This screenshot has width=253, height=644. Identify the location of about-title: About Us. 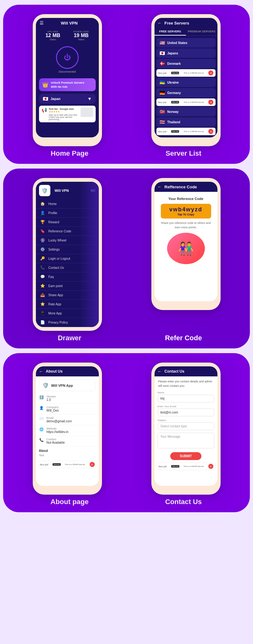
(54, 371).